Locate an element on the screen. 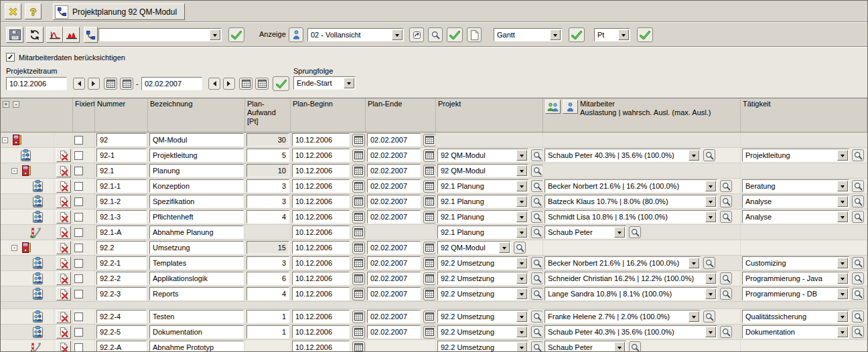 Image resolution: width=868 pixels, height=352 pixels. mitarbeiter-select: Schmidt Lisa 10.8% | 8.1% (100.0%) is located at coordinates (631, 217).